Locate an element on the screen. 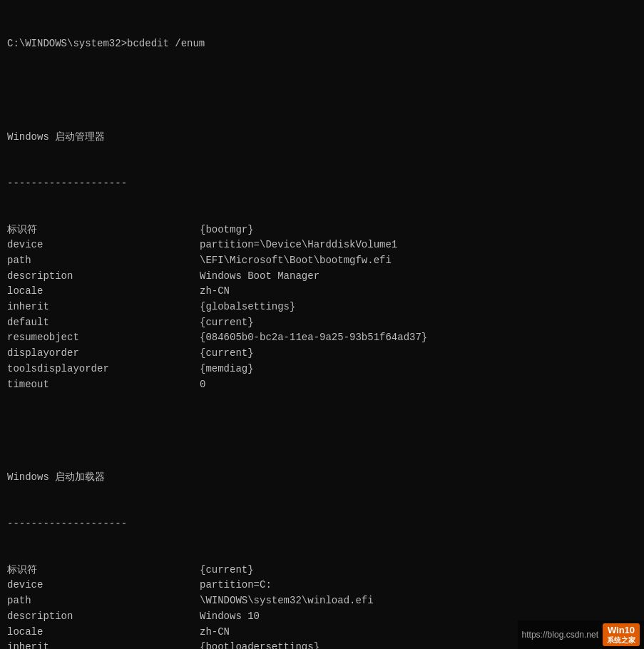 The height and width of the screenshot is (649, 644). table-row: inherit{globalsettings} is located at coordinates (322, 307).